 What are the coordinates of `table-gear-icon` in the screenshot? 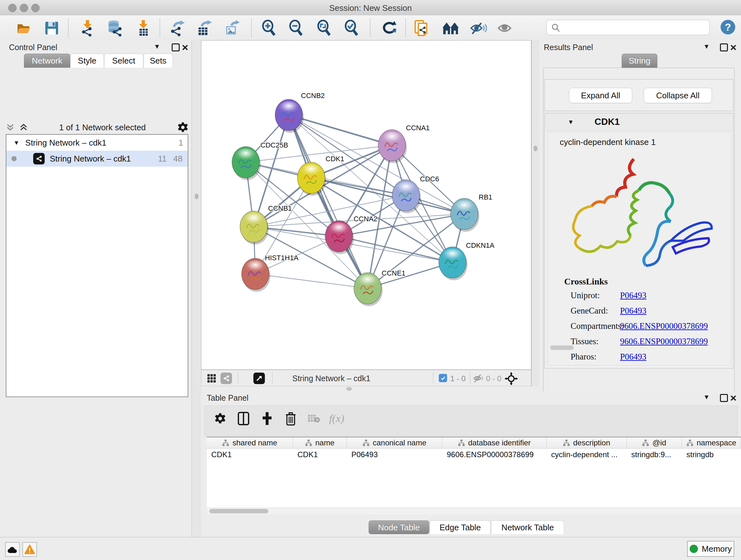 It's located at (220, 419).